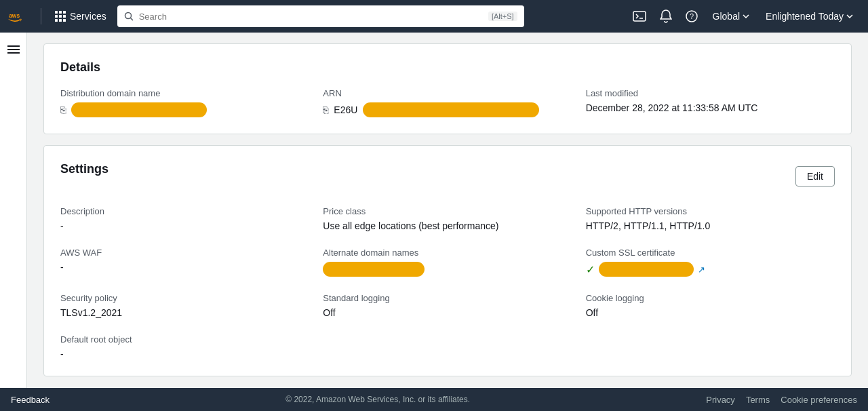 This screenshot has height=411, width=868. I want to click on user-menu: Enlightened Today, so click(810, 16).